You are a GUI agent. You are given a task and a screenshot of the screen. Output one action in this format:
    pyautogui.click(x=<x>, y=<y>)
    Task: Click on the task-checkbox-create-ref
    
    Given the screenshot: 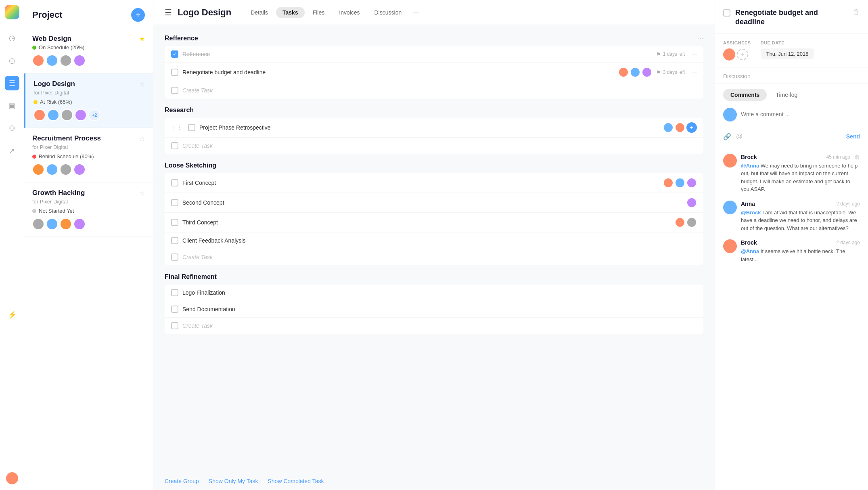 What is the action you would take?
    pyautogui.click(x=175, y=90)
    